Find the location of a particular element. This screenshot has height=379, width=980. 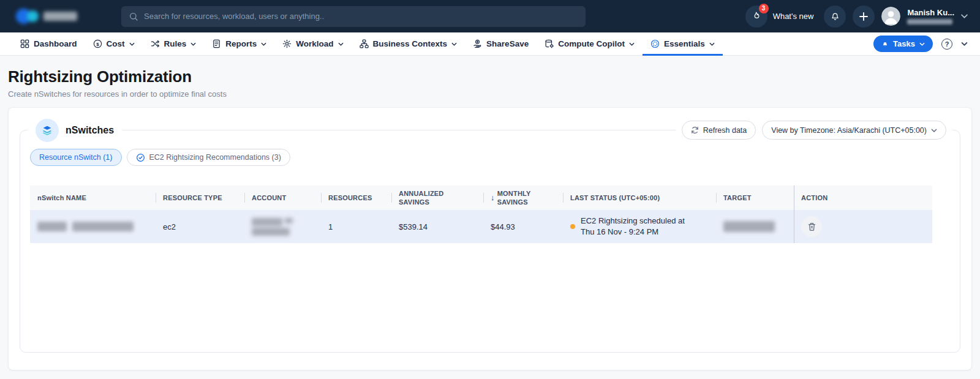

column-header-target: TARGET is located at coordinates (755, 198).